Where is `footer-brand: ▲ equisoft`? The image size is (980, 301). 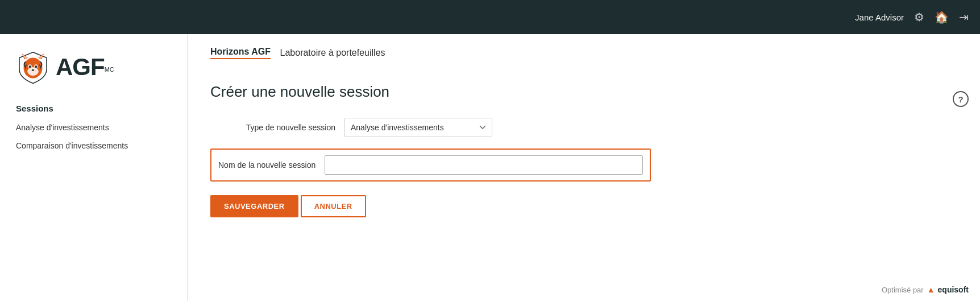 footer-brand: ▲ equisoft is located at coordinates (948, 290).